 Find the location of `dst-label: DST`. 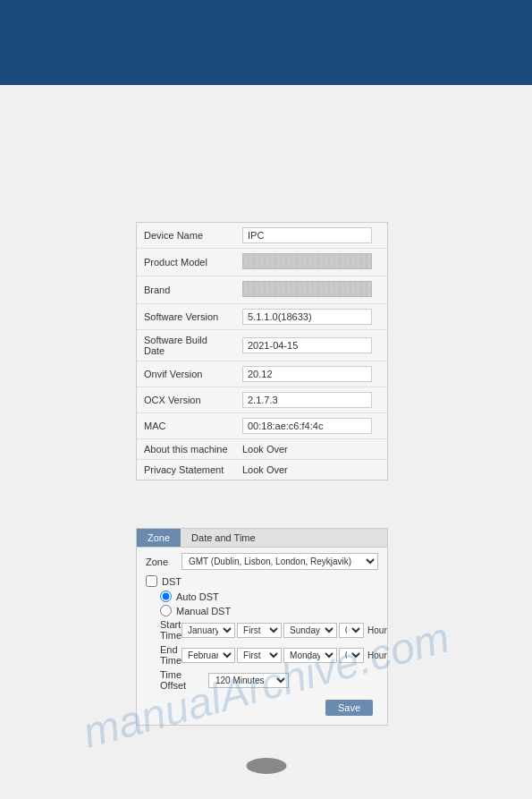

dst-label: DST is located at coordinates (172, 582).